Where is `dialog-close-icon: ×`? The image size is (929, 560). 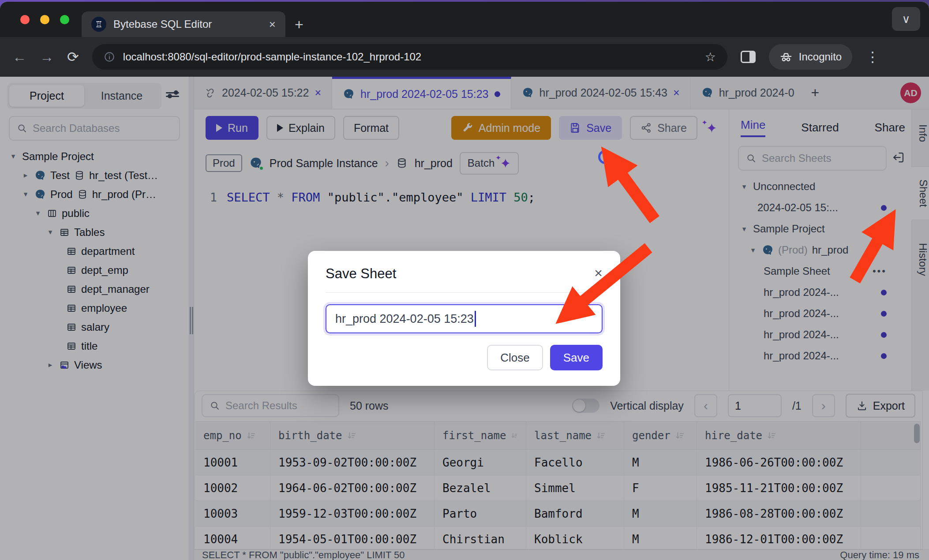
dialog-close-icon: × is located at coordinates (598, 273).